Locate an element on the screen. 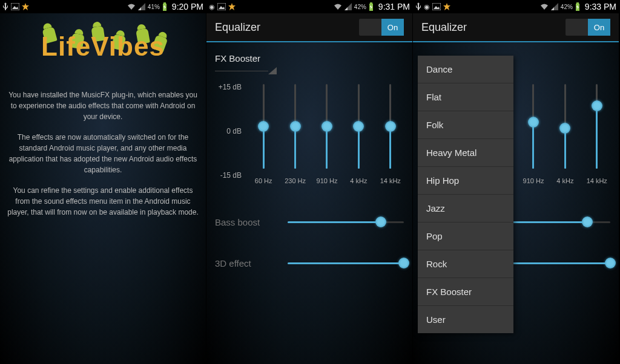 The height and width of the screenshot is (364, 620). eq-band-slider: 60 Hz is located at coordinates (263, 139).